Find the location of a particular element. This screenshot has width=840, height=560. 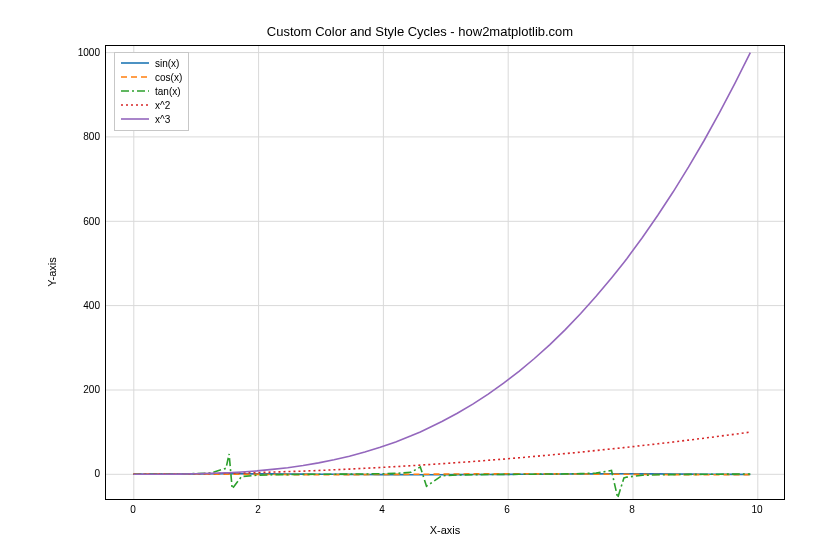

legend: sin(x) cos(x) tan(x) x^2 x^3 is located at coordinates (152, 92).